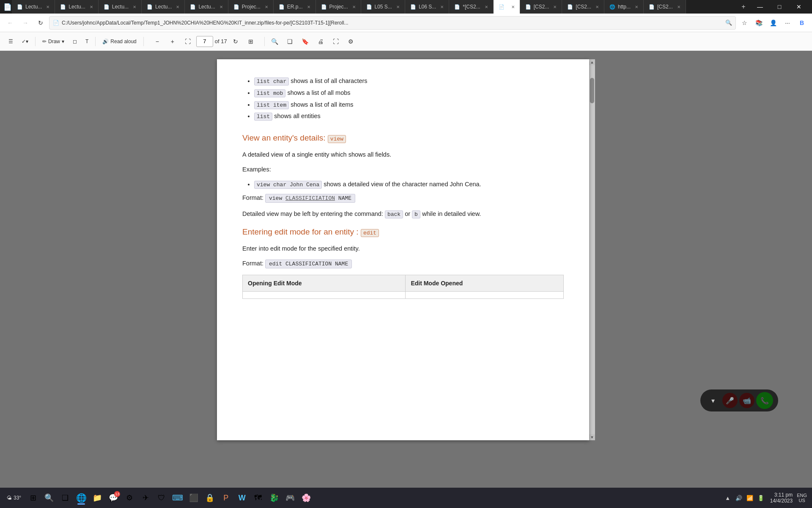 Image resolution: width=812 pixels, height=508 pixels. Describe the element at coordinates (97, 498) in the screenshot. I see `taskbar-explorer-button: 📁` at that location.